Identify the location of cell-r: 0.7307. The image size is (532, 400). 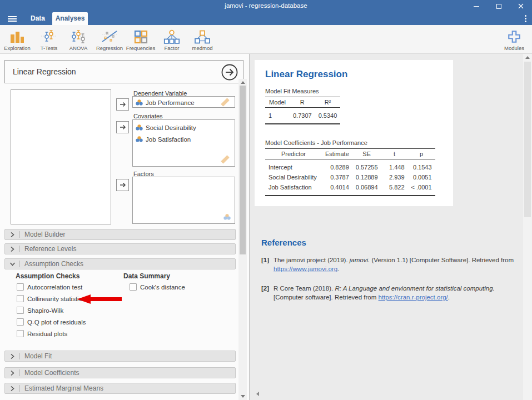
(302, 116).